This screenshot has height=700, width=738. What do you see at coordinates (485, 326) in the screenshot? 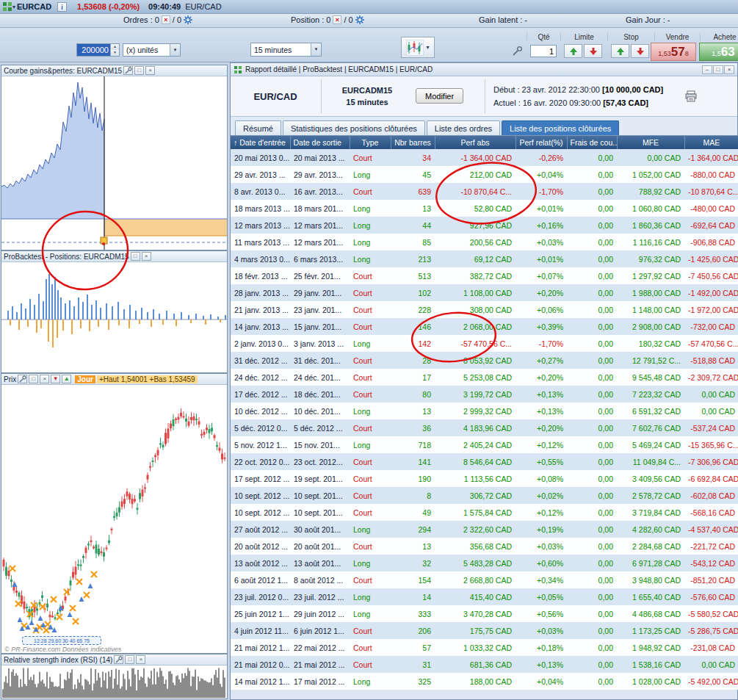
I see `table-row: 14 janv. 2013 ...15 janv. 201...Court146…` at bounding box center [485, 326].